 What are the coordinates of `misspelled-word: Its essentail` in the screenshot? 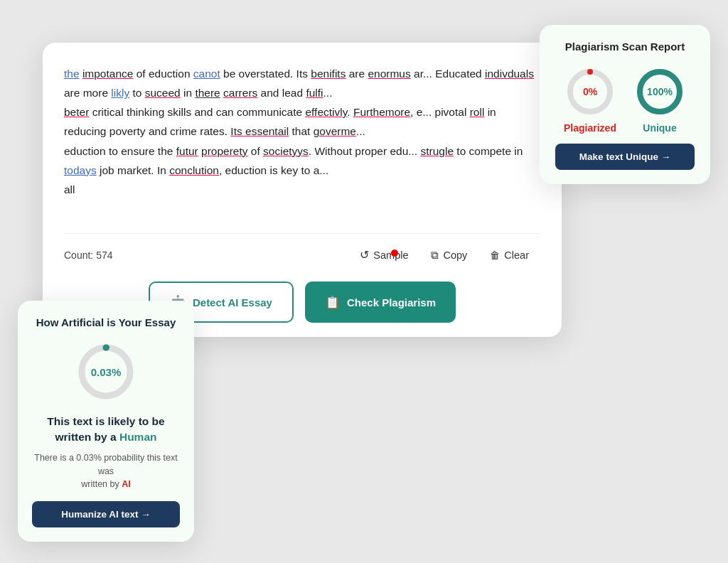 It's located at (259, 131).